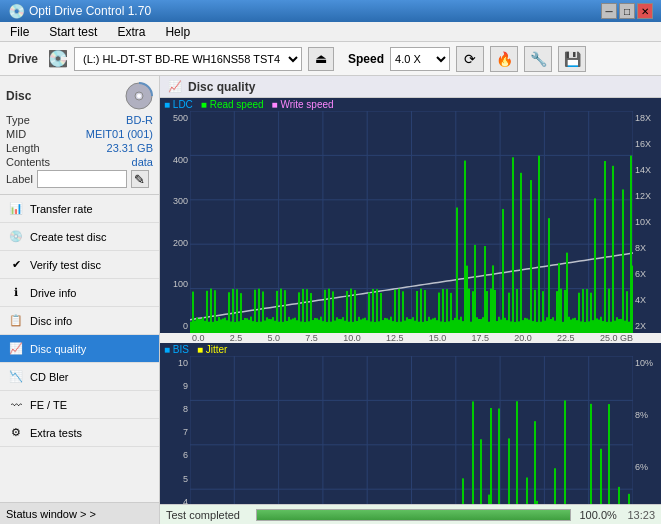 This screenshot has width=661, height=524. What do you see at coordinates (48, 405) in the screenshot?
I see `nav-fe-te-label: FE / TE` at bounding box center [48, 405].